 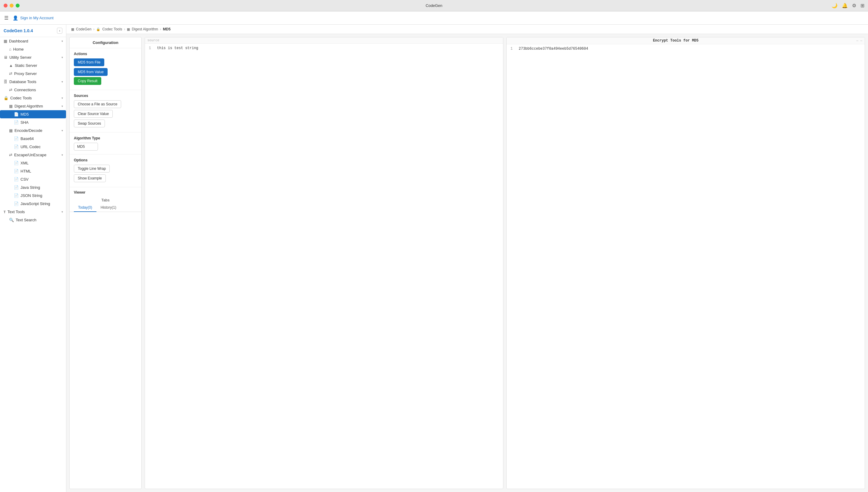 What do you see at coordinates (11, 130) in the screenshot?
I see `encode-icon: ▦` at bounding box center [11, 130].